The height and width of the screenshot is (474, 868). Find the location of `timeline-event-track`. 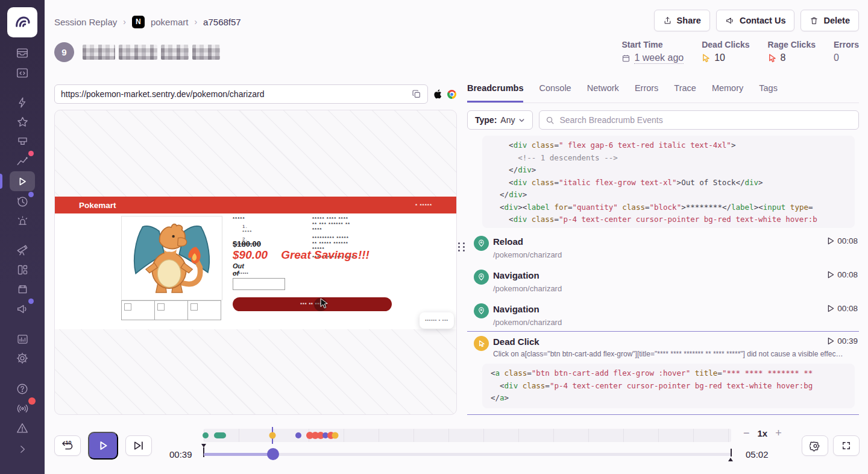

timeline-event-track is located at coordinates (468, 435).